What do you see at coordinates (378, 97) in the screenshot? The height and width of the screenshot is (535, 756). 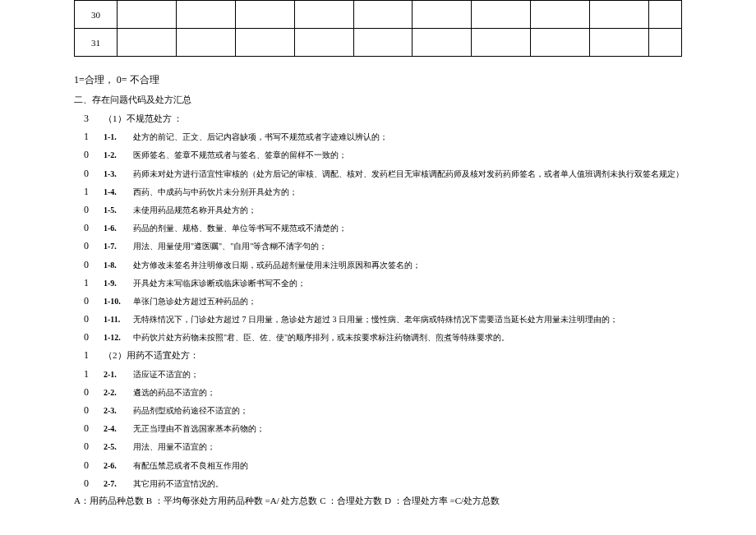 I see `section-title: 二、存在问题代码及处方汇总` at bounding box center [378, 97].